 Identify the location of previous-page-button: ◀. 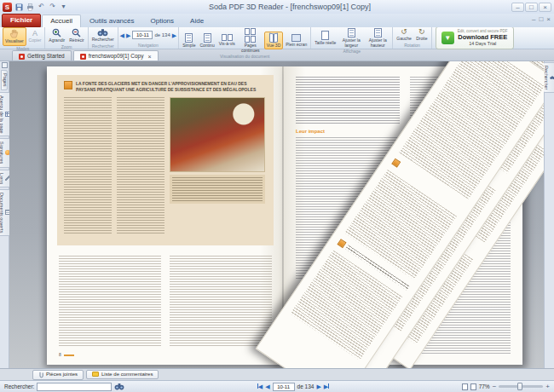
(268, 387).